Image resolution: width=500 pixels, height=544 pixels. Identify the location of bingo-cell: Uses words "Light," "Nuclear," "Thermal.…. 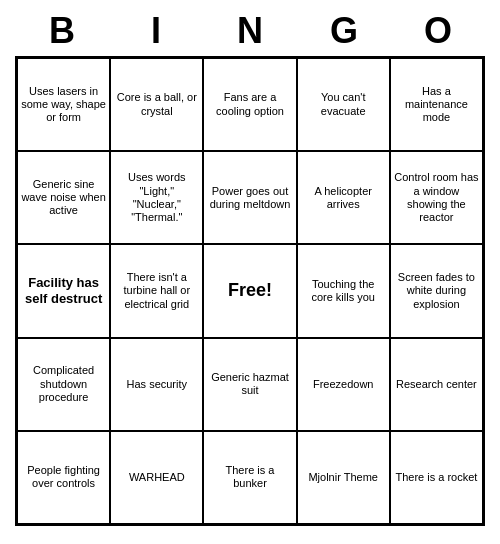
(156, 198).